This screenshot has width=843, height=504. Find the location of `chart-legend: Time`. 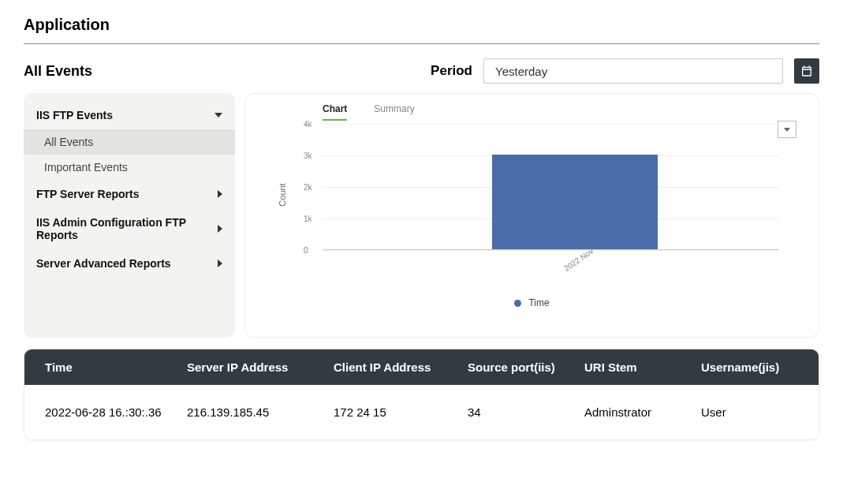

chart-legend: Time is located at coordinates (532, 303).